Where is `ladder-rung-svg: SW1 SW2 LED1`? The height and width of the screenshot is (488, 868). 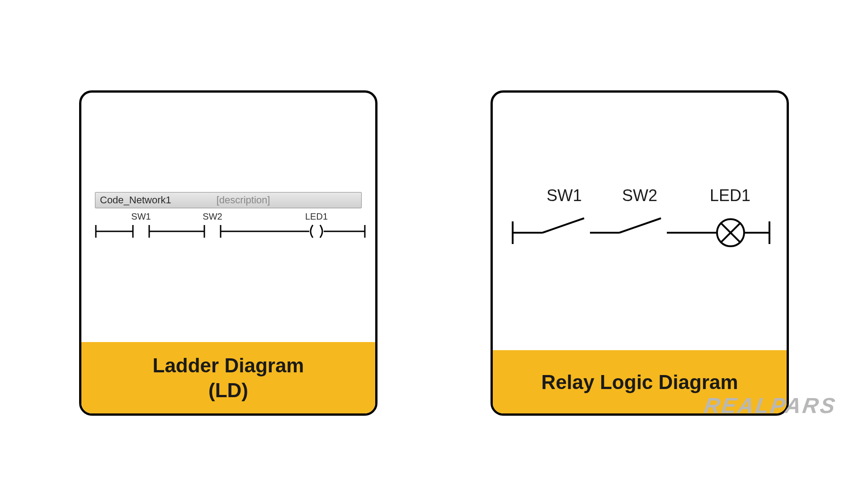
ladder-rung-svg: SW1 SW2 LED1 is located at coordinates (228, 234).